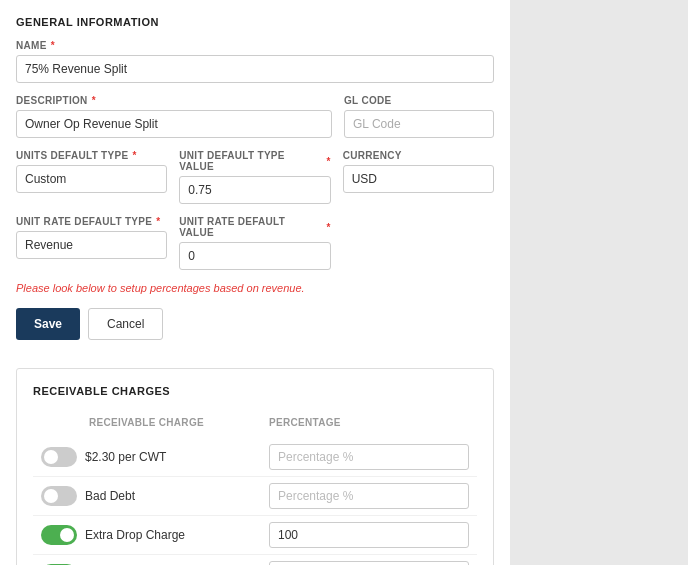  What do you see at coordinates (255, 46) in the screenshot?
I see `name-label: NAME *` at bounding box center [255, 46].